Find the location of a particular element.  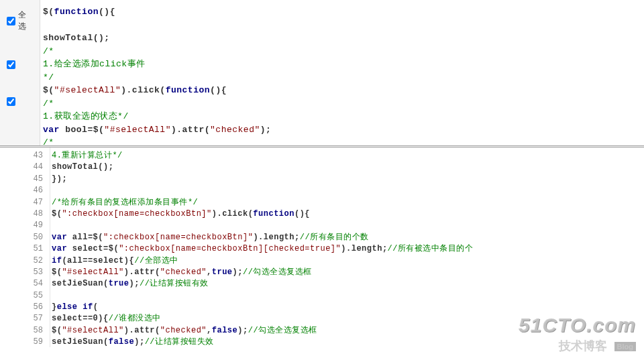

watermark: 51CTO.com 技术博客 Blog is located at coordinates (577, 334).